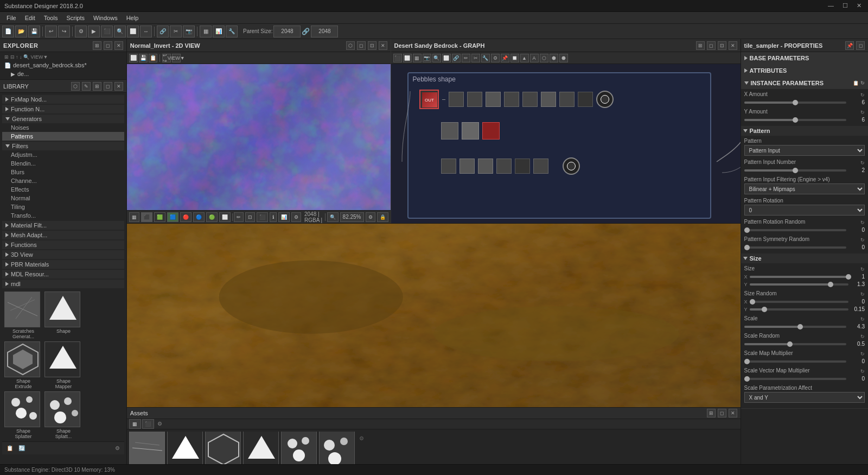 The height and width of the screenshot is (475, 868). I want to click on prop-svmm-slider, so click(795, 379).